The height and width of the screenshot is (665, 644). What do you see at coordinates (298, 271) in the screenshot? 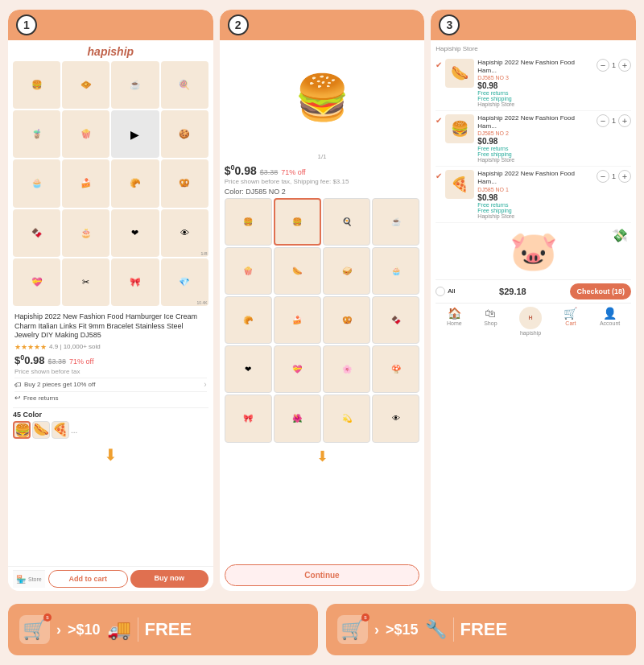
I see `color-cell-6: 🌭` at bounding box center [298, 271].